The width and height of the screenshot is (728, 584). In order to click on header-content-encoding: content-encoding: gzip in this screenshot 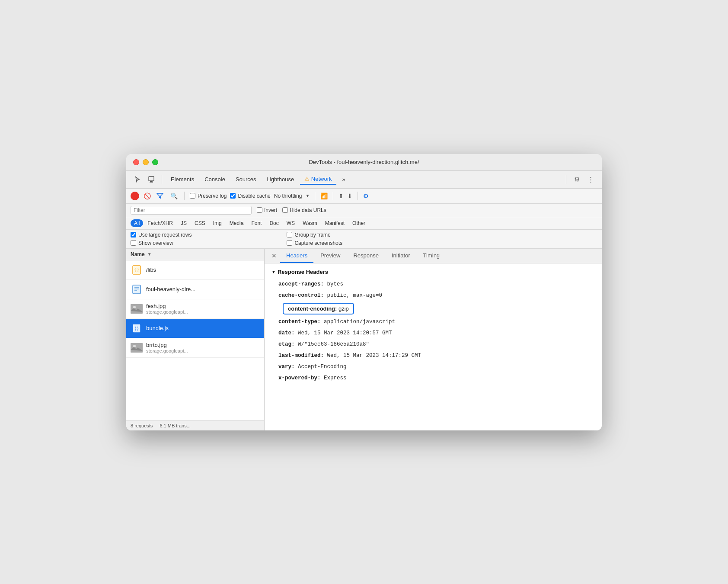, I will do `click(318, 309)`.